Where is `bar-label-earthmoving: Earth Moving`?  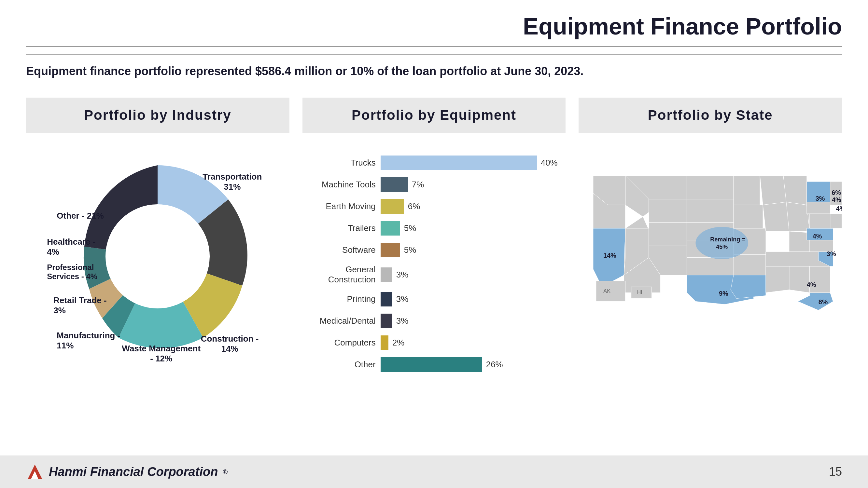 bar-label-earthmoving: Earth Moving is located at coordinates (345, 206).